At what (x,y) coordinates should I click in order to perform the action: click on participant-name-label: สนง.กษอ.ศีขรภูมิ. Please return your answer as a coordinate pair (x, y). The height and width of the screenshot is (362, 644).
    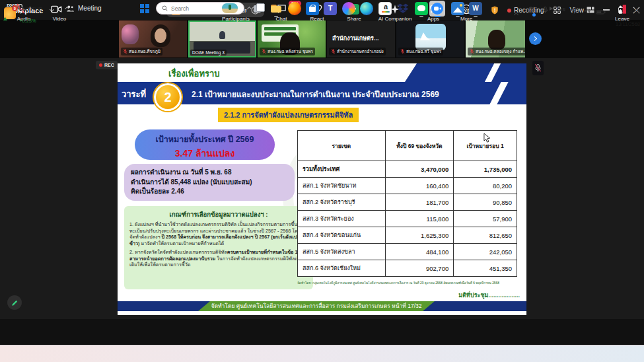
    Looking at the image, I should click on (141, 52).